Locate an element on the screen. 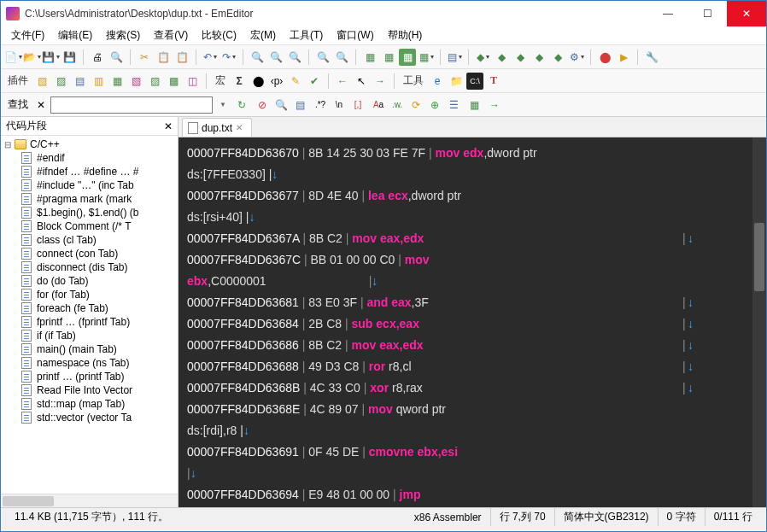  snippet-item: disconnect (dis Tab) is located at coordinates (89, 267).